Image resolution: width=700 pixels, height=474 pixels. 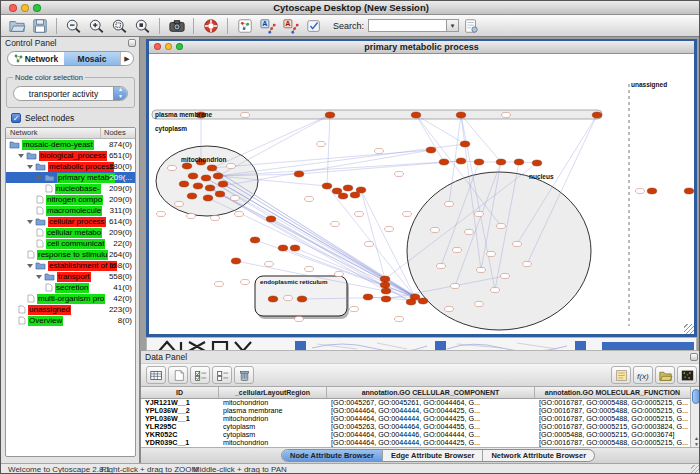 I want to click on scrollbar-thumb, so click(x=696, y=396).